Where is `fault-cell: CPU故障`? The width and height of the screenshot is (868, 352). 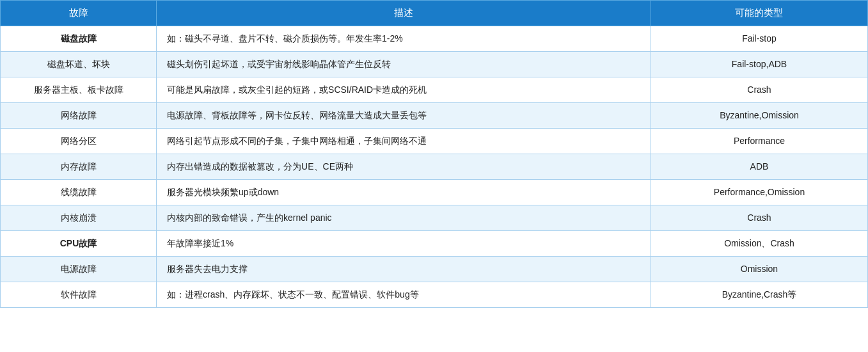 fault-cell: CPU故障 is located at coordinates (79, 244).